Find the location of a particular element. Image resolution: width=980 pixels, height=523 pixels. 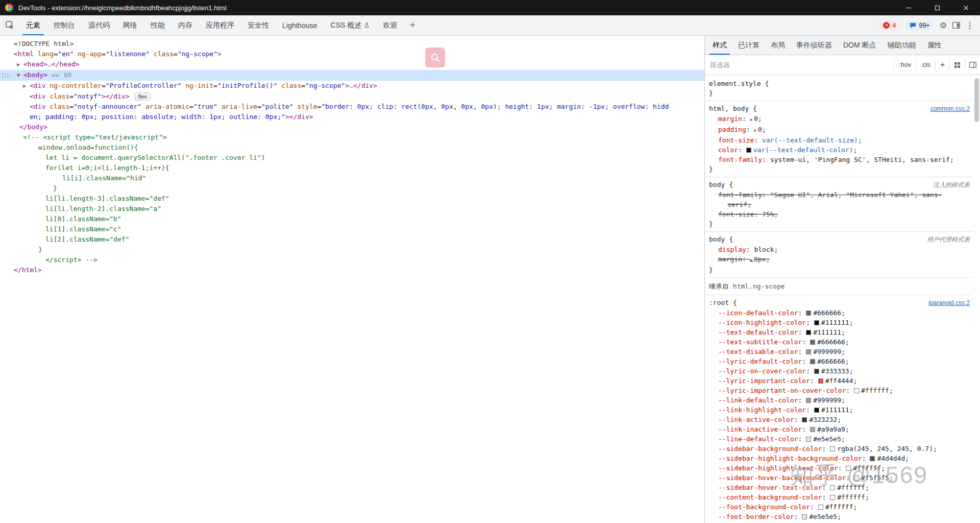

rule-selector: :root { is located at coordinates (723, 302).